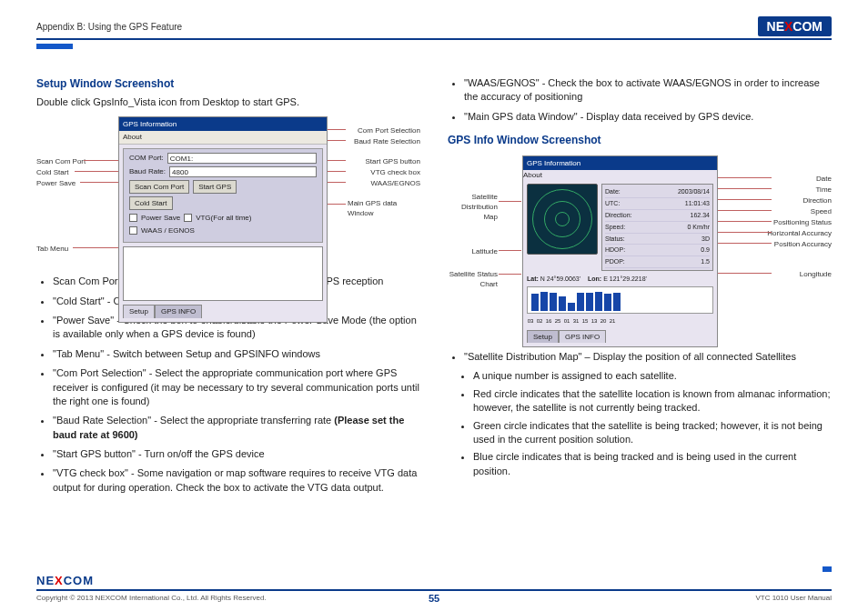 This screenshot has height=611, width=868. What do you see at coordinates (147, 171) in the screenshot?
I see `baud-label: Baud Rate:` at bounding box center [147, 171].